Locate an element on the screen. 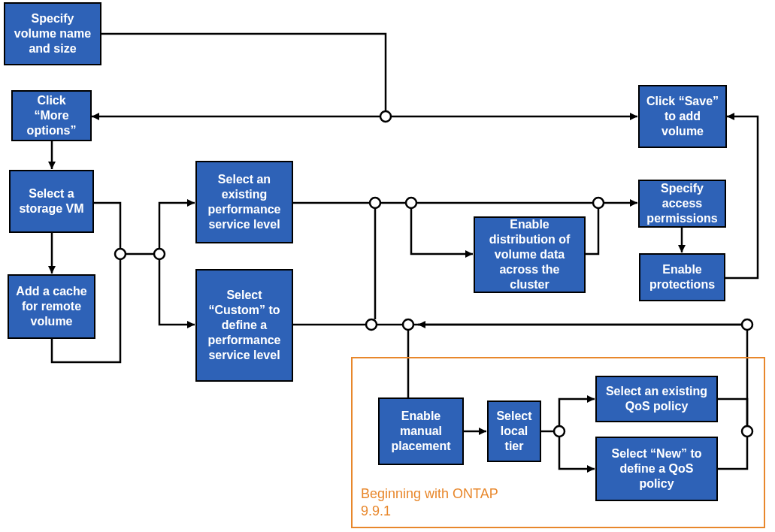 The height and width of the screenshot is (532, 775). node-save-volume: Click “Save” to add volume is located at coordinates (683, 116).